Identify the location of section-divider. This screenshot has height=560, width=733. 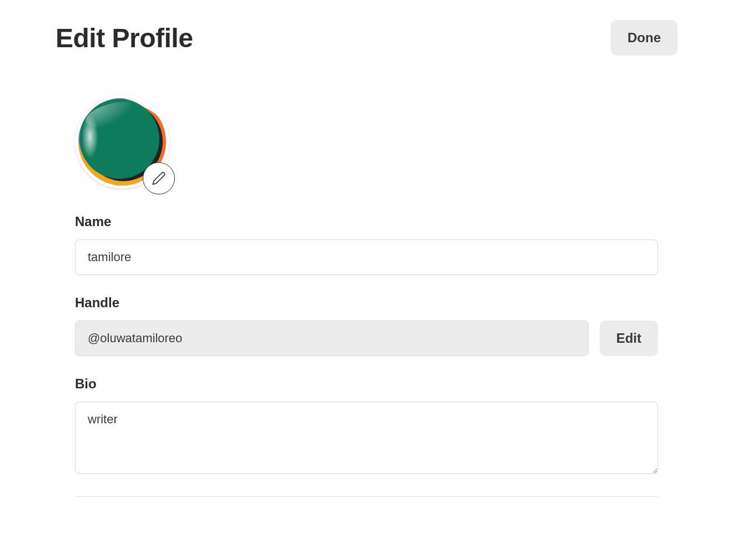
(366, 497).